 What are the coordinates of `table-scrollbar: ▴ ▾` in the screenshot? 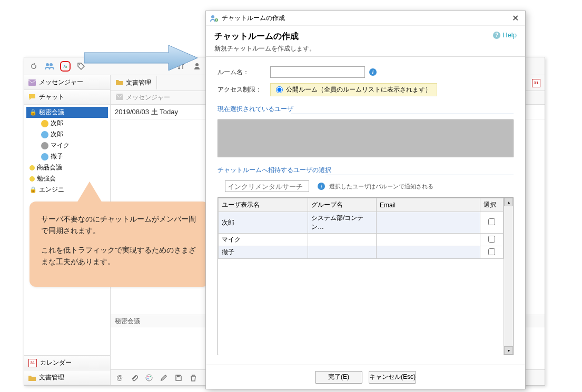 It's located at (508, 276).